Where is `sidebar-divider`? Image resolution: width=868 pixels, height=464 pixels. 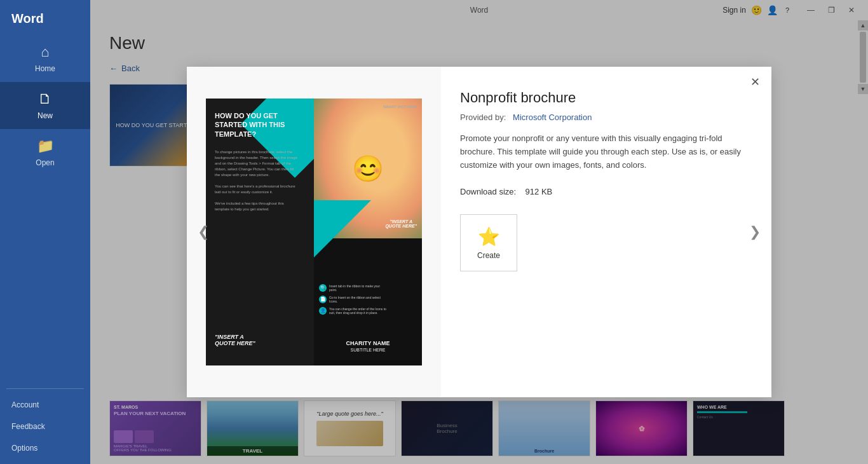 sidebar-divider is located at coordinates (45, 389).